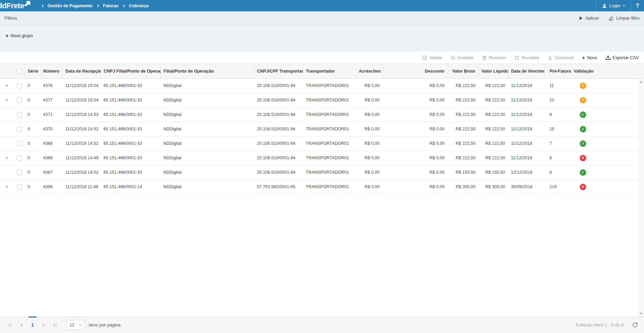 This screenshot has width=644, height=333. Describe the element at coordinates (641, 198) in the screenshot. I see `vertical-scrollbar` at that location.